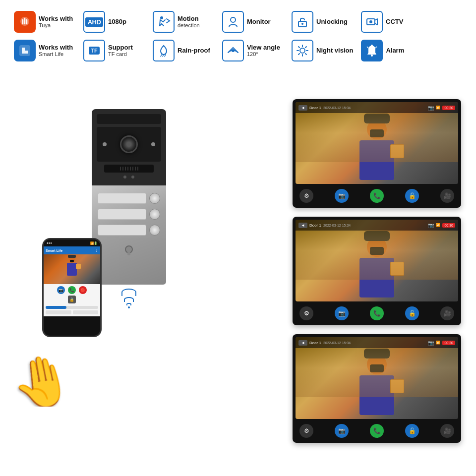 This screenshot has height=476, width=476. What do you see at coordinates (412, 196) in the screenshot?
I see `ctrl-unlock-1: 🔓` at bounding box center [412, 196].